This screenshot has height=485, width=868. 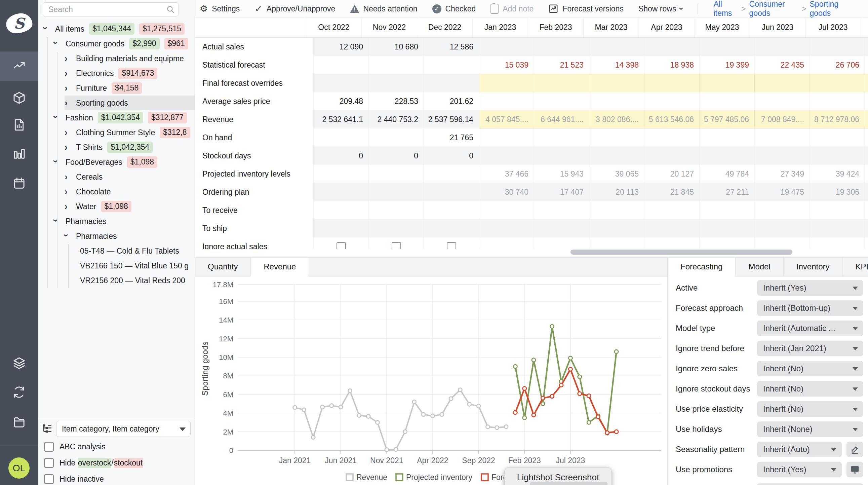 I want to click on tree-item-vb2166-150-vital-blue-150-g: VB2166 150 — Vital Blue 150 g, so click(x=117, y=266).